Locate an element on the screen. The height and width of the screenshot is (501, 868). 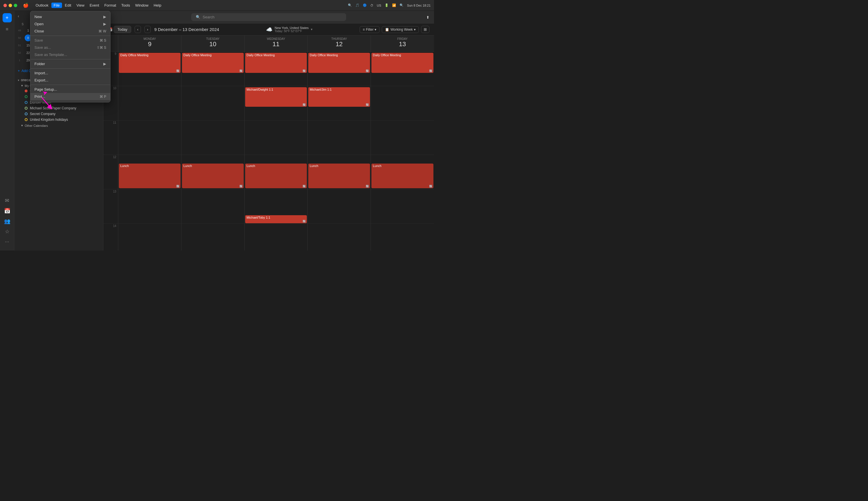
menu-file: File is located at coordinates (56, 6).